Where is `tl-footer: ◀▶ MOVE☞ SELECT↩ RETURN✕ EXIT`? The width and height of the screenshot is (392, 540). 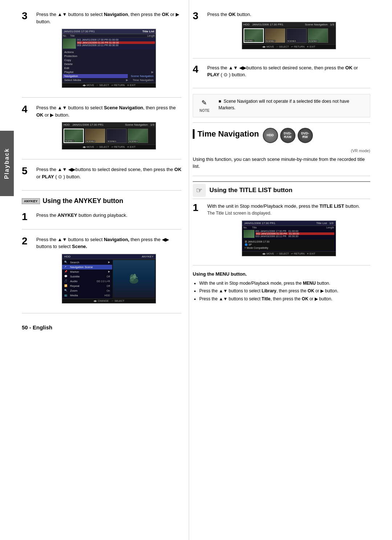 tl-footer: ◀▶ MOVE☞ SELECT↩ RETURN✕ EXIT is located at coordinates (289, 253).